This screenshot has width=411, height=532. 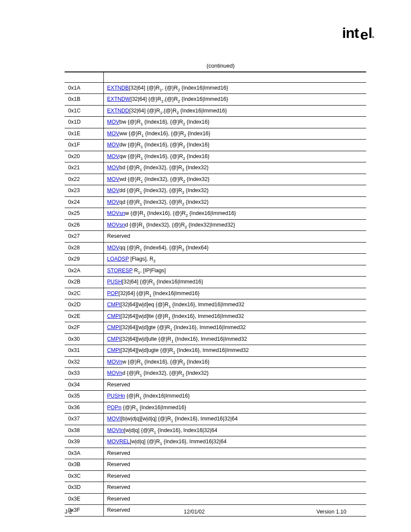 I want to click on opcode-cell: 0x2F, so click(x=84, y=328).